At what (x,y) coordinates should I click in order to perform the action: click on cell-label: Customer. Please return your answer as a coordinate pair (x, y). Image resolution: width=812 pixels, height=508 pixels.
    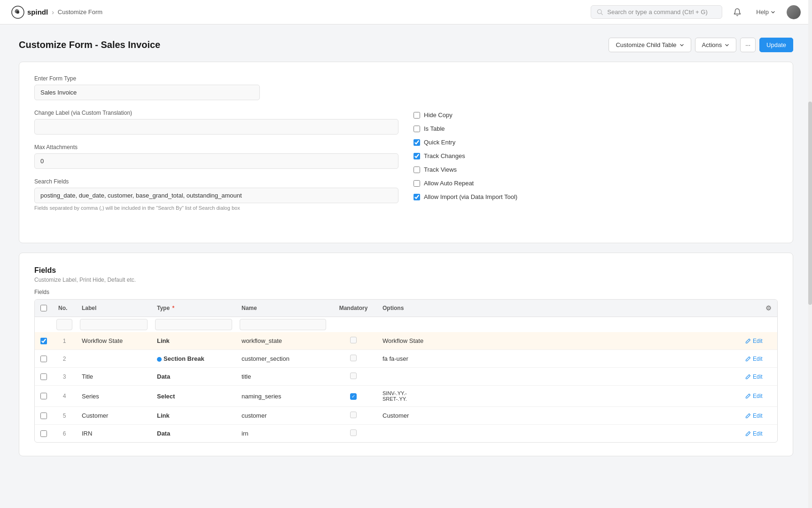
    Looking at the image, I should click on (114, 416).